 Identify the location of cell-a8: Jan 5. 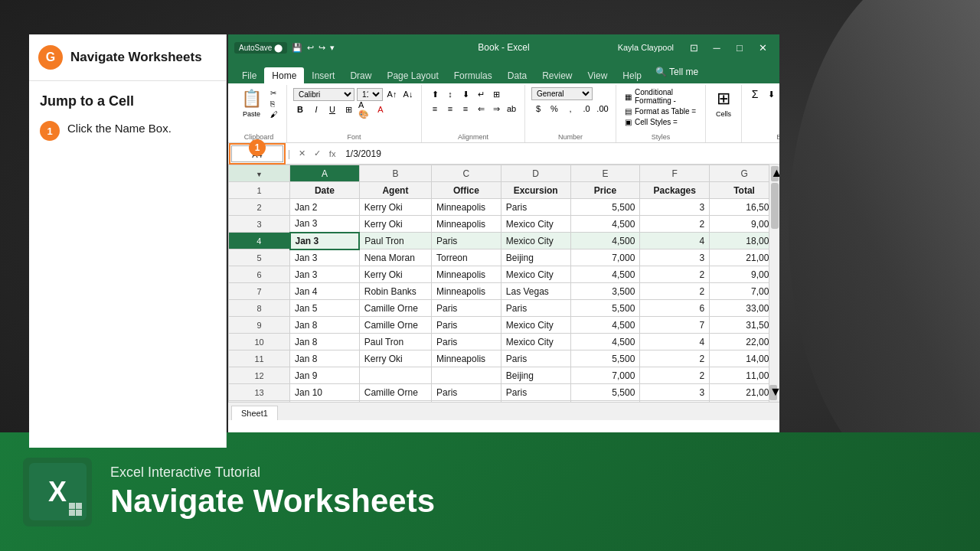
(325, 308).